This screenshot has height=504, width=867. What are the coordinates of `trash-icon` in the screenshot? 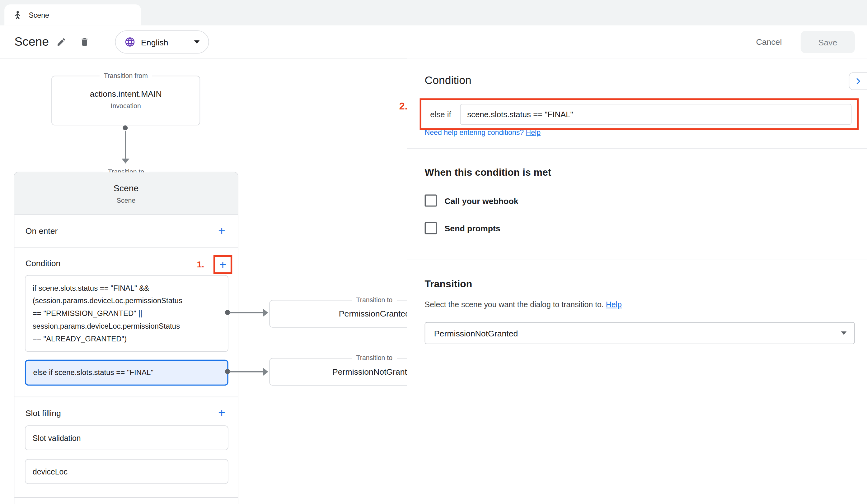 It's located at (85, 42).